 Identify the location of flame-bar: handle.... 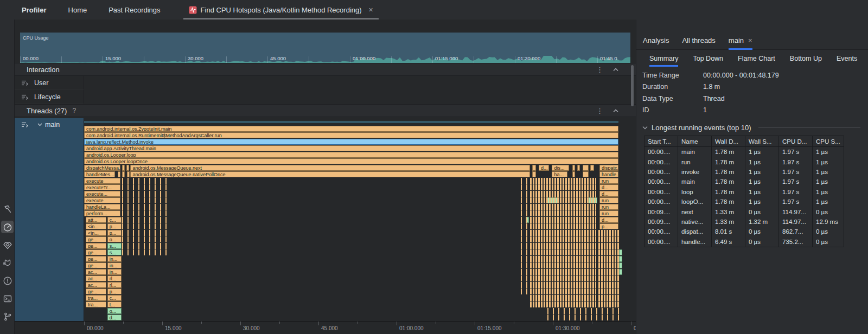
(609, 175).